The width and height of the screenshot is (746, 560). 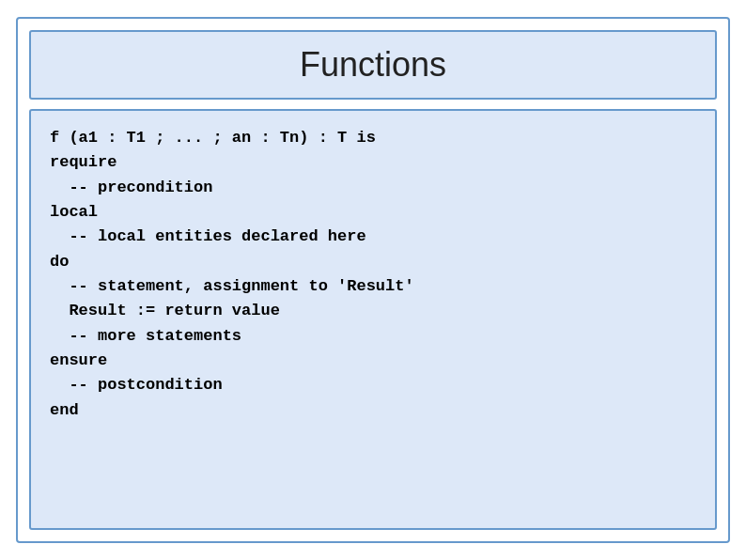 What do you see at coordinates (373, 65) in the screenshot?
I see `title-box: Functions` at bounding box center [373, 65].